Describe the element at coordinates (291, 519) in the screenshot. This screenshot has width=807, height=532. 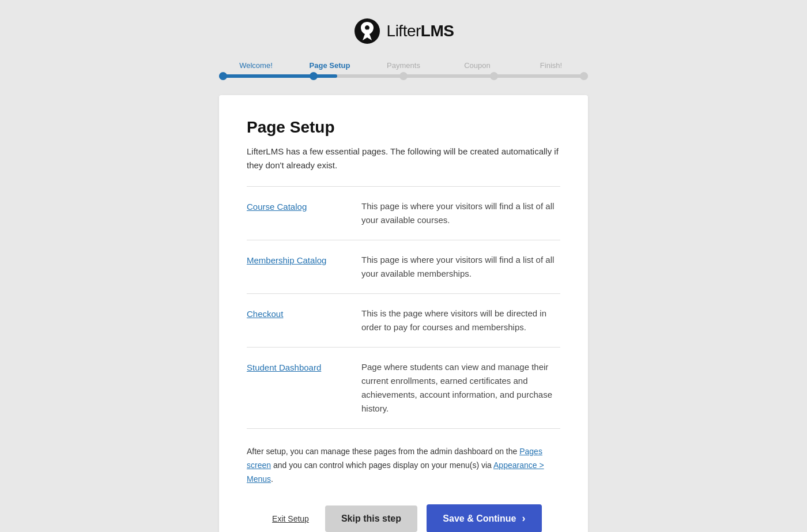
I see `exit-setup-button: Exit Setup` at that location.